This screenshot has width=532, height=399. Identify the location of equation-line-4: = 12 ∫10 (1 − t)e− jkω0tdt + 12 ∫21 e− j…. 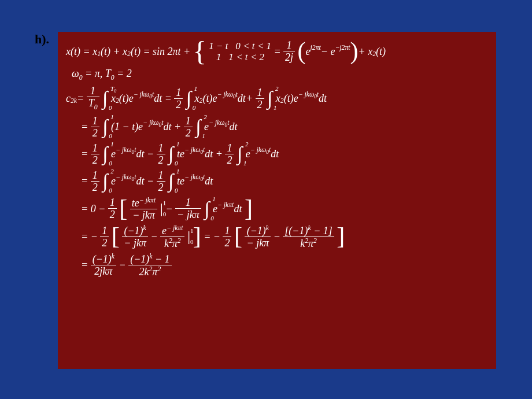
(286, 127).